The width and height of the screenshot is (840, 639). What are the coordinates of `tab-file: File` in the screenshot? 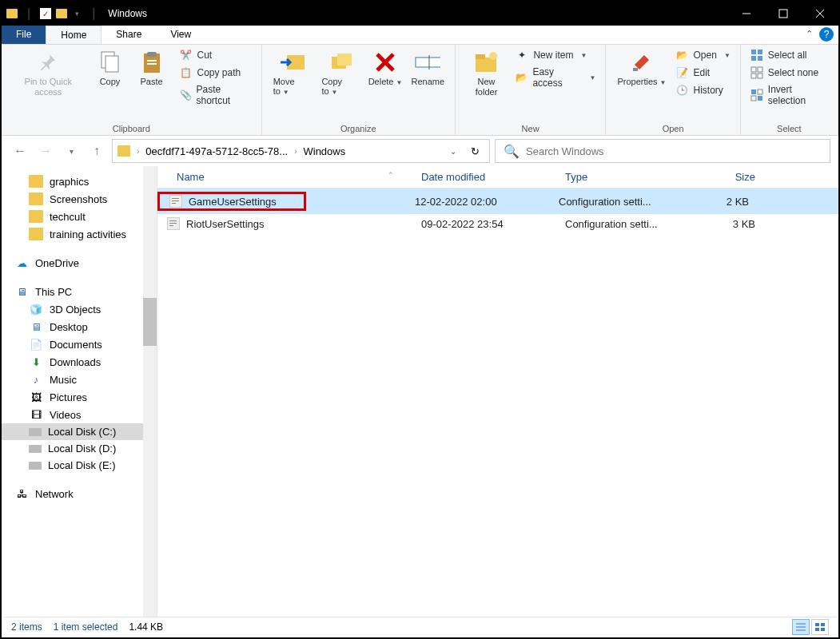 It's located at (24, 35).